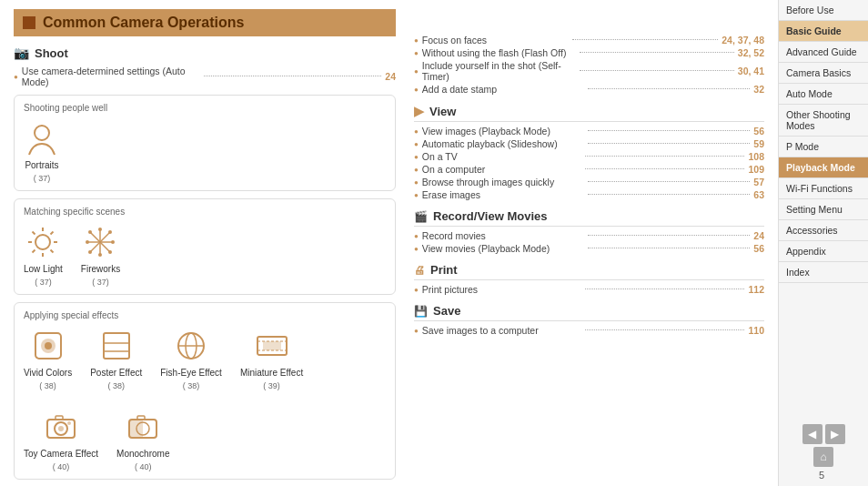 The width and height of the screenshot is (868, 486). I want to click on top-item-0: Focus on faces 24, 37, 48, so click(590, 40).